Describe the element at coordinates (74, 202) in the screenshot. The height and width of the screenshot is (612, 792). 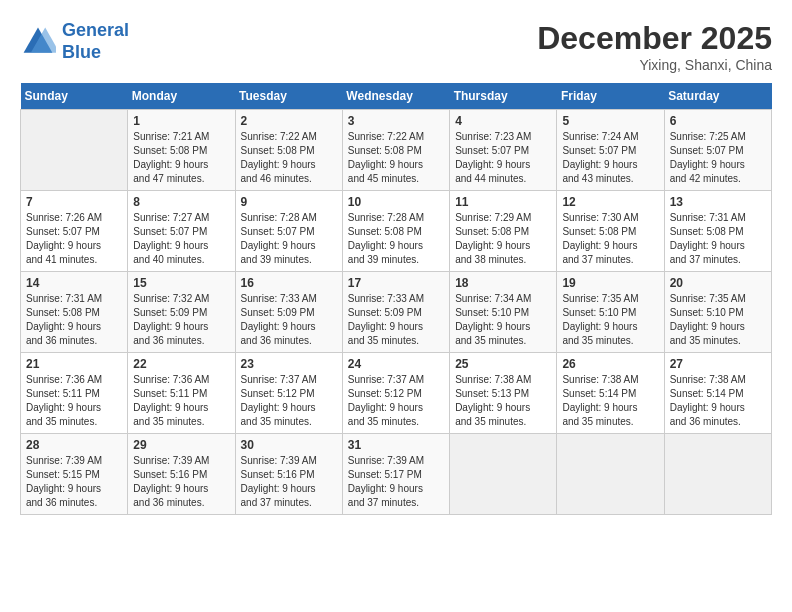
I see `day-number: 7` at that location.